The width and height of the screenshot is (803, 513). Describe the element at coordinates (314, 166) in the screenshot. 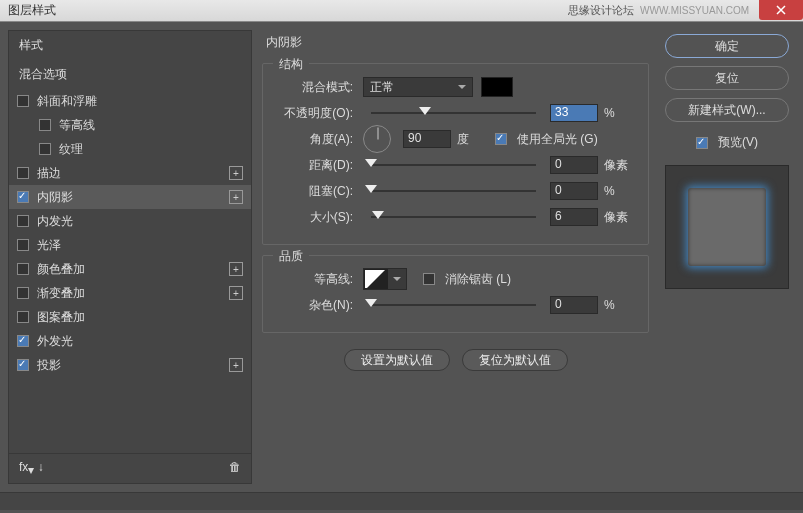

I see `distance-label: 距离(D):` at that location.